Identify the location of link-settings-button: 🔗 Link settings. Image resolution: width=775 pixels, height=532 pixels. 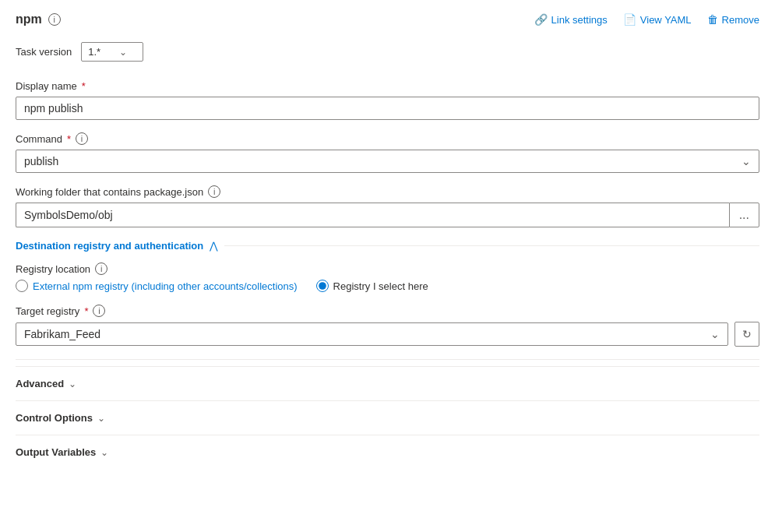
(571, 19).